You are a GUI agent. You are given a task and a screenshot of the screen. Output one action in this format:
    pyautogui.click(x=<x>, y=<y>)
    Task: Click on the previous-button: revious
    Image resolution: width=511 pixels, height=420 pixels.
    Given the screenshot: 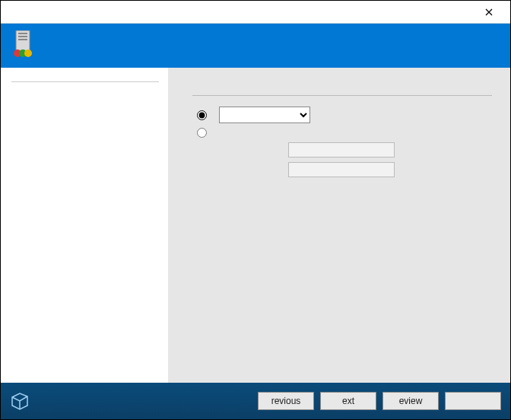 What is the action you would take?
    pyautogui.click(x=286, y=401)
    